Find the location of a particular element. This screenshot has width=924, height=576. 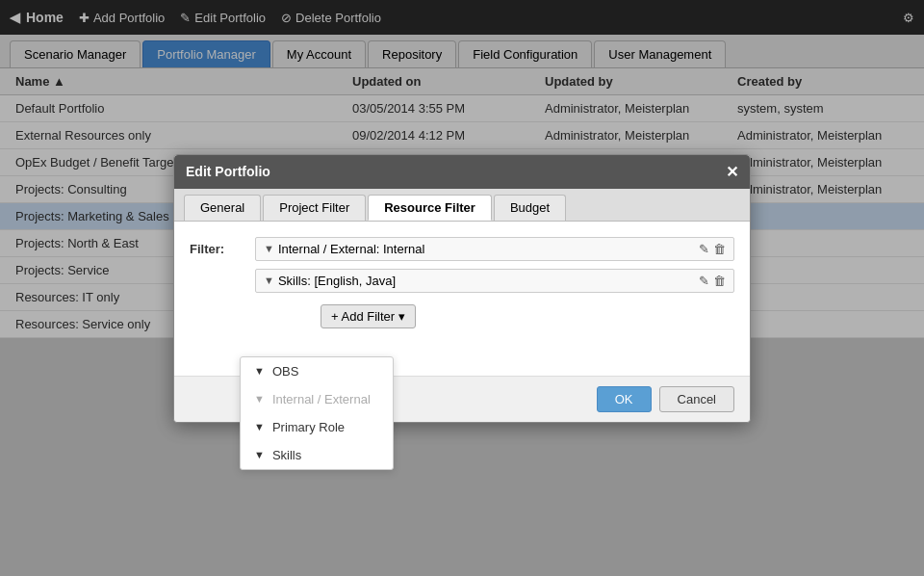

dropdown-internal-external-label: Internal / External is located at coordinates (321, 399).